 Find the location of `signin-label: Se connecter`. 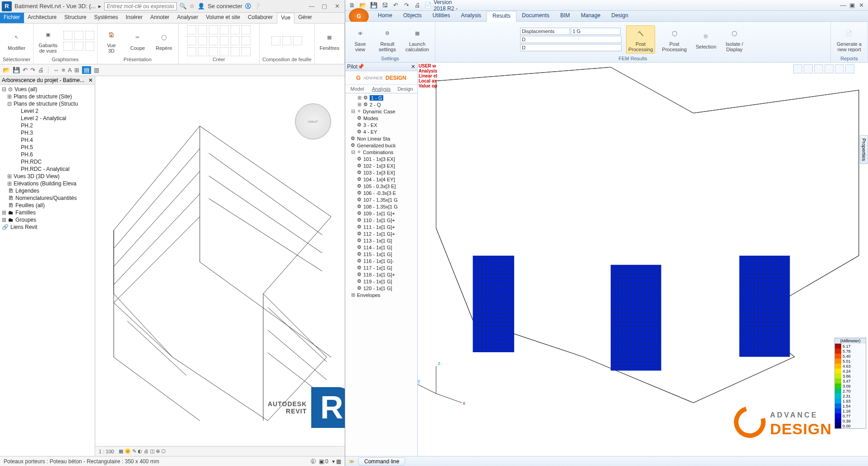

signin-label: Se connecter is located at coordinates (225, 6).